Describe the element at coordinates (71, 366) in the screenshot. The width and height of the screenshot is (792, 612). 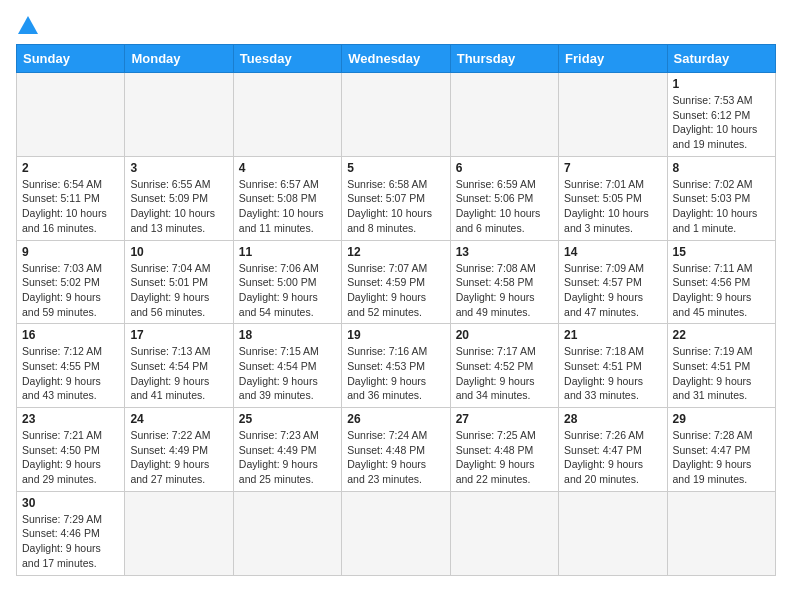
I see `calendar-day-cell: 16Sunrise: 7:12 AM Sunset: 4:55 PM Dayli…` at that location.